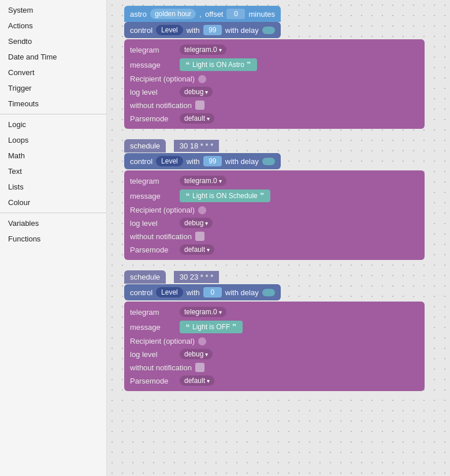  What do you see at coordinates (274, 181) in the screenshot?
I see `telegram-row-2: telegram telegram.0` at bounding box center [274, 181].